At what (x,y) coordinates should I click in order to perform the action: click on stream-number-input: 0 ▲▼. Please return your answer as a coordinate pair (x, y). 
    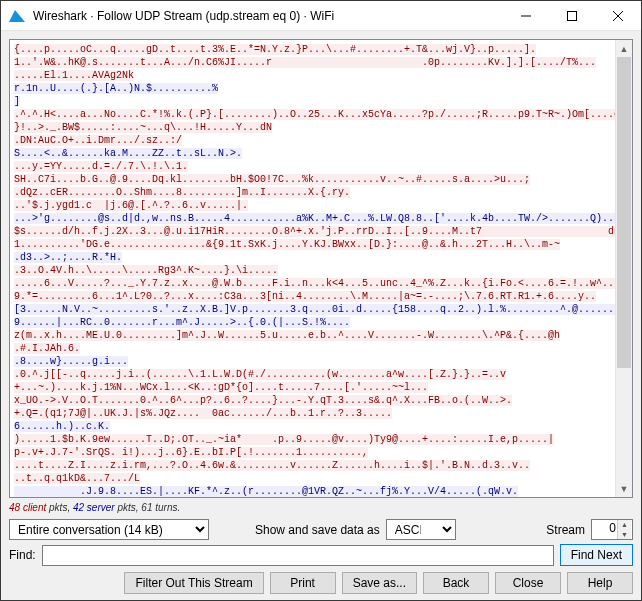
    Looking at the image, I should click on (612, 530).